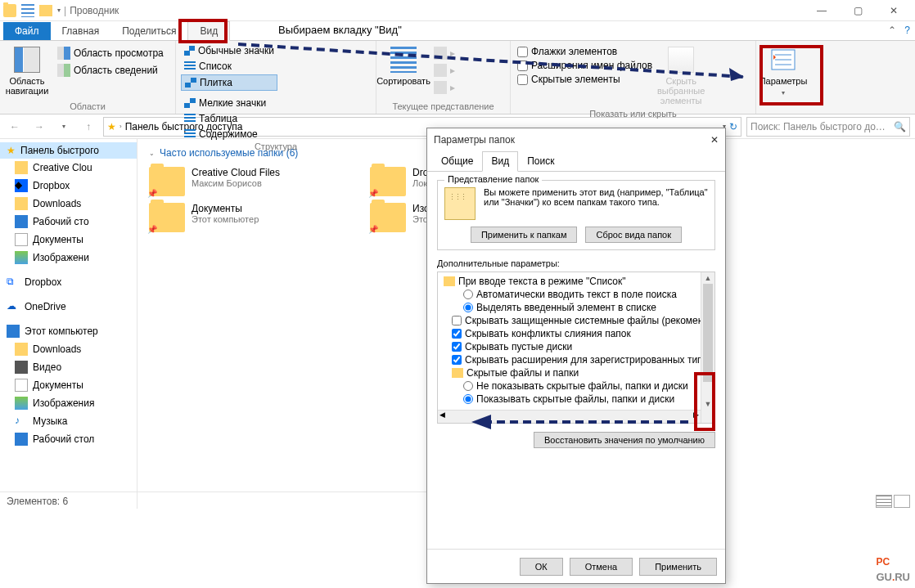 The height and width of the screenshot is (588, 915). What do you see at coordinates (69, 222) in the screenshot?
I see `sidebar-item: Рабочий сто` at bounding box center [69, 222].